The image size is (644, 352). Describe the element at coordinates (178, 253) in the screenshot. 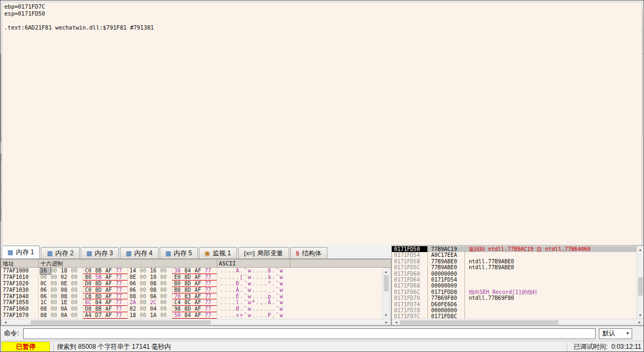

I see `tab-内存 5: ▥内存 5` at that location.